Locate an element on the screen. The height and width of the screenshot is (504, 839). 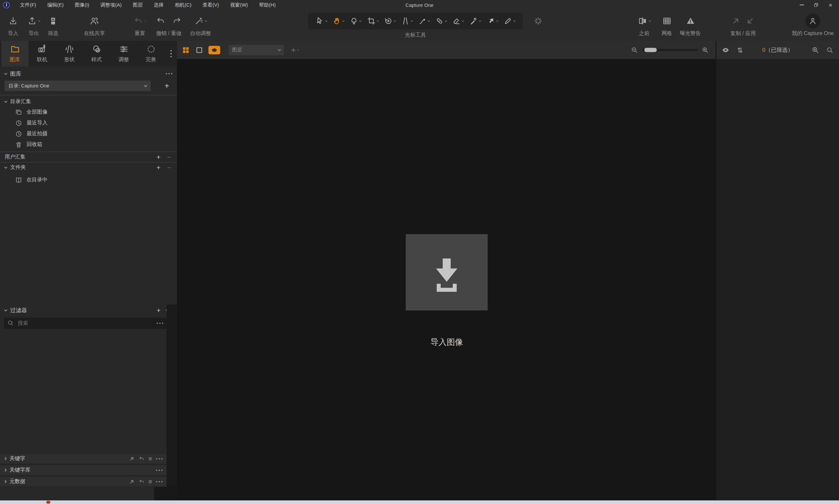
browser-grid-view-icon is located at coordinates (186, 50).